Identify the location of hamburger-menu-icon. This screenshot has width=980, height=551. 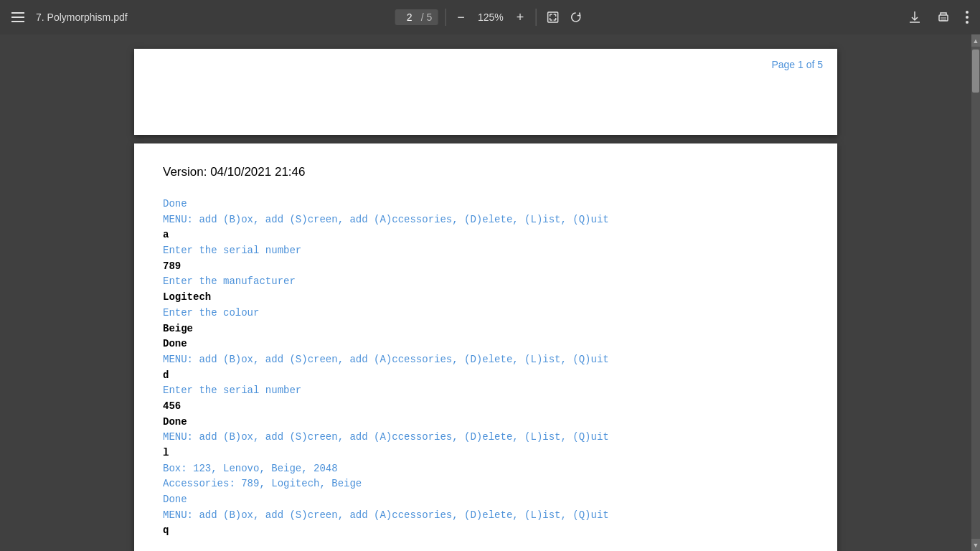
(18, 17).